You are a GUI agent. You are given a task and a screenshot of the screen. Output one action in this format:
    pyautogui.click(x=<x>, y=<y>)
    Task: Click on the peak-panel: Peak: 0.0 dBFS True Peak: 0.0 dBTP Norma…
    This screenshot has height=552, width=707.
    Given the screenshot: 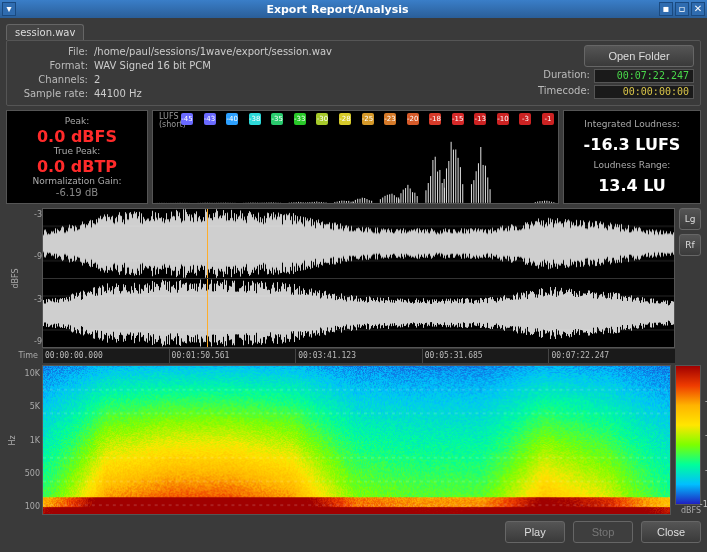 What is the action you would take?
    pyautogui.click(x=77, y=157)
    